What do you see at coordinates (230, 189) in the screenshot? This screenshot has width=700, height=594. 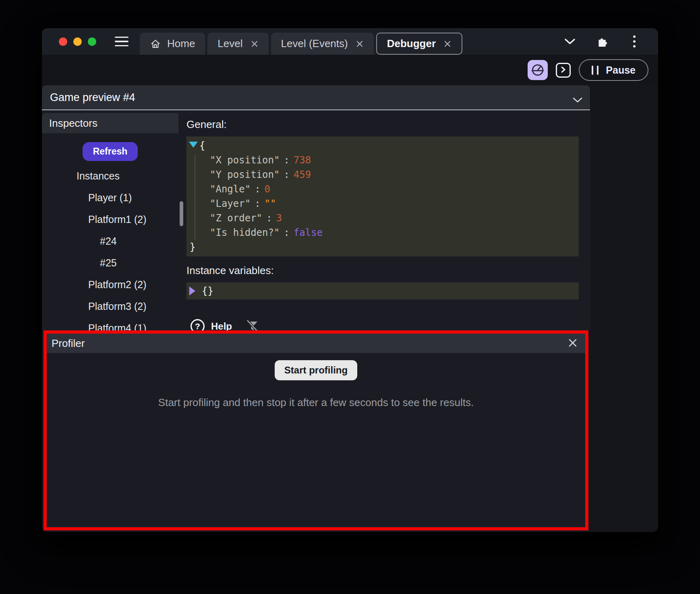 I see `json-key: "Angle"` at bounding box center [230, 189].